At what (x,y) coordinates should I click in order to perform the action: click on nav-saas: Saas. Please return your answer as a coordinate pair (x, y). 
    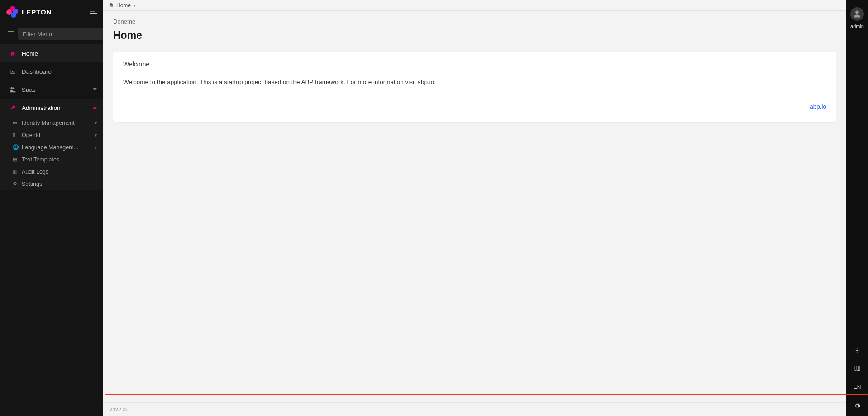
    Looking at the image, I should click on (52, 90).